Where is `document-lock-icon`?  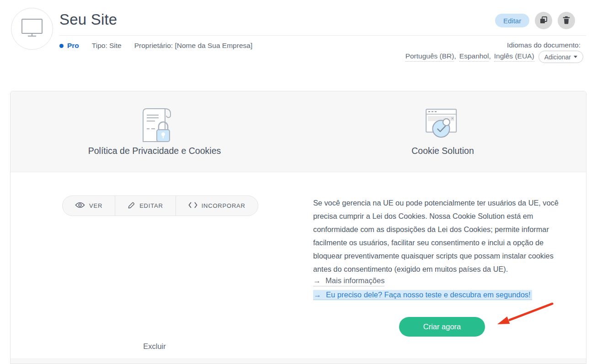
document-lock-icon is located at coordinates (157, 126).